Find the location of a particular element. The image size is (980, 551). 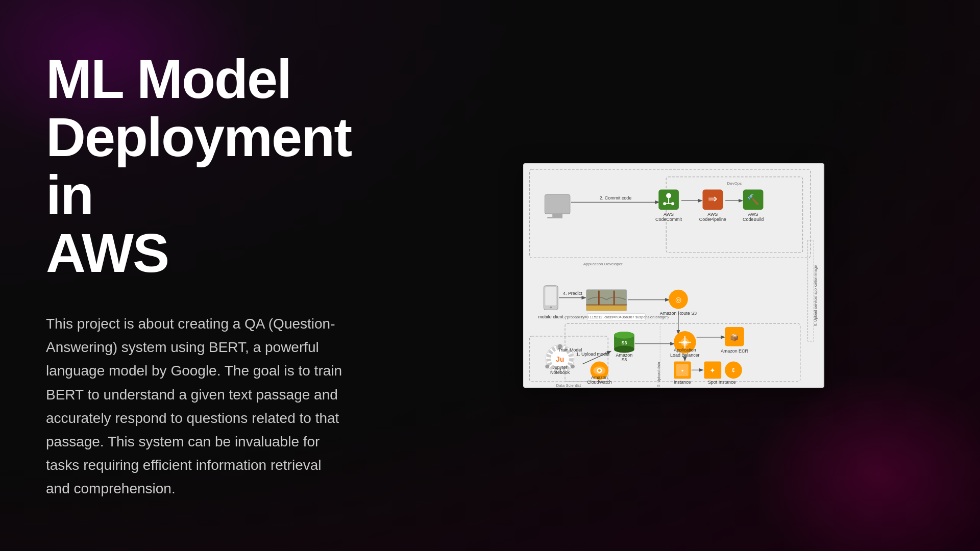

svg-text: Data Scientist is located at coordinates (569, 385).